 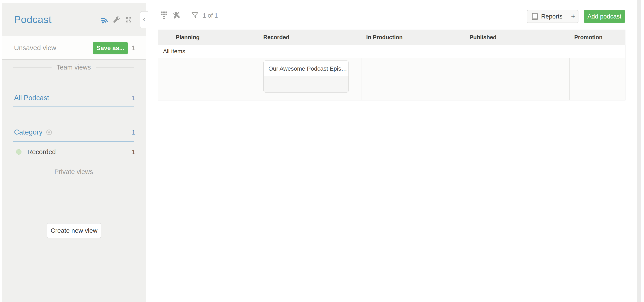 I want to click on team-views-label: Team views, so click(x=74, y=67).